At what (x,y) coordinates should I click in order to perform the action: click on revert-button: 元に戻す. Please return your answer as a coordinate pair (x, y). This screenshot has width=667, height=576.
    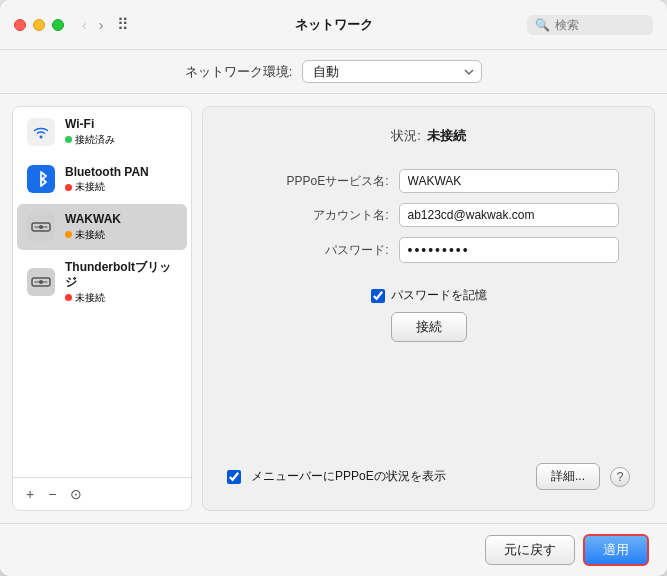
    Looking at the image, I should click on (530, 550).